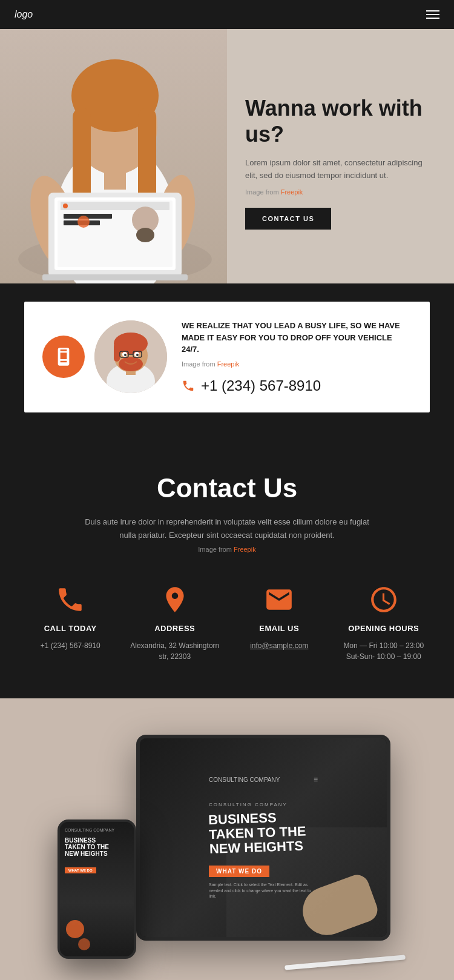 This screenshot has height=980, width=454. Describe the element at coordinates (245, 780) in the screenshot. I see `tablet-logo: CONSULTING COMPANY` at that location.